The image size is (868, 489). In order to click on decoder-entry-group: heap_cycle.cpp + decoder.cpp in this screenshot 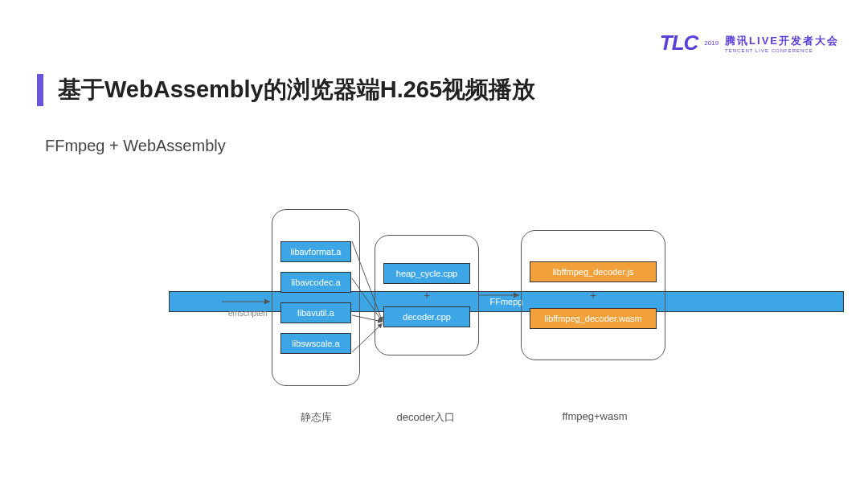, I will do `click(427, 295)`.